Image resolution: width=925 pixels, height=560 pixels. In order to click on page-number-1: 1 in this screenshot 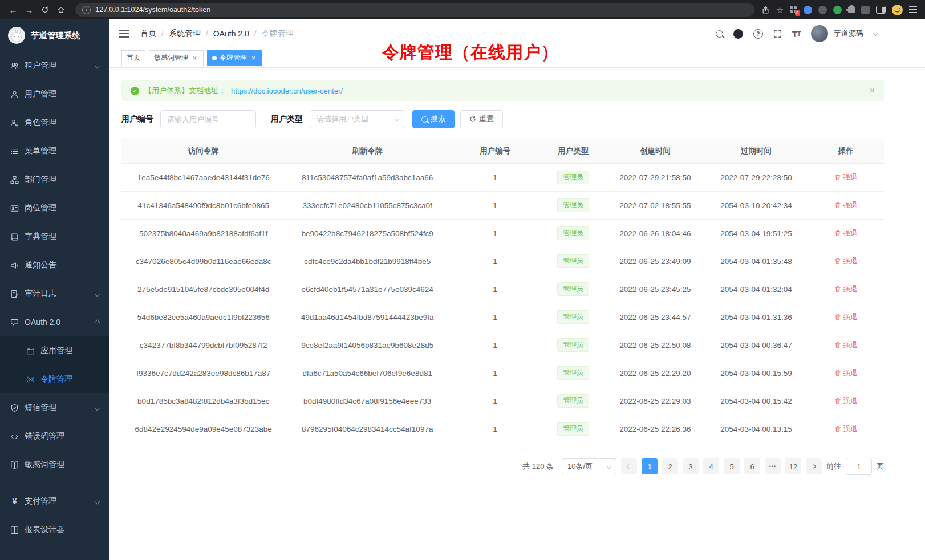, I will do `click(650, 466)`.